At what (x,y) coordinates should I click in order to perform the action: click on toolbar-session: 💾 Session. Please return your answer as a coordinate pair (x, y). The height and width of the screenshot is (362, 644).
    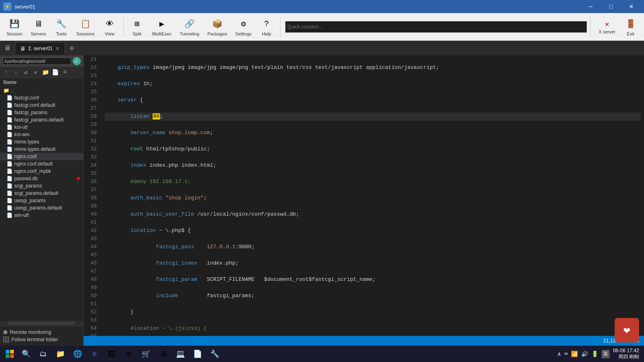
    Looking at the image, I should click on (15, 27).